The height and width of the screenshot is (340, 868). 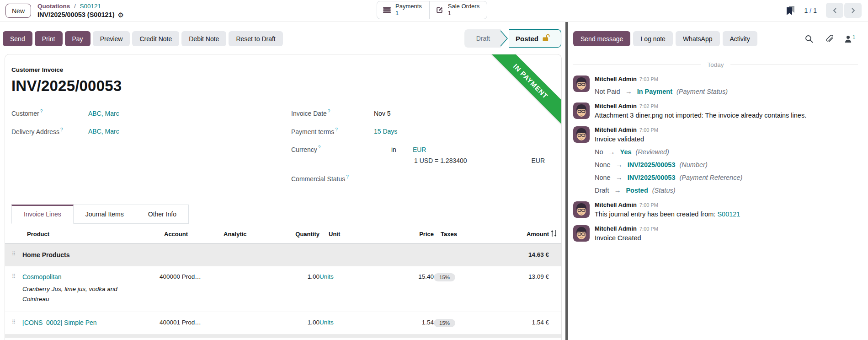 What do you see at coordinates (637, 190) in the screenshot?
I see `tracking-new-value: Posted` at bounding box center [637, 190].